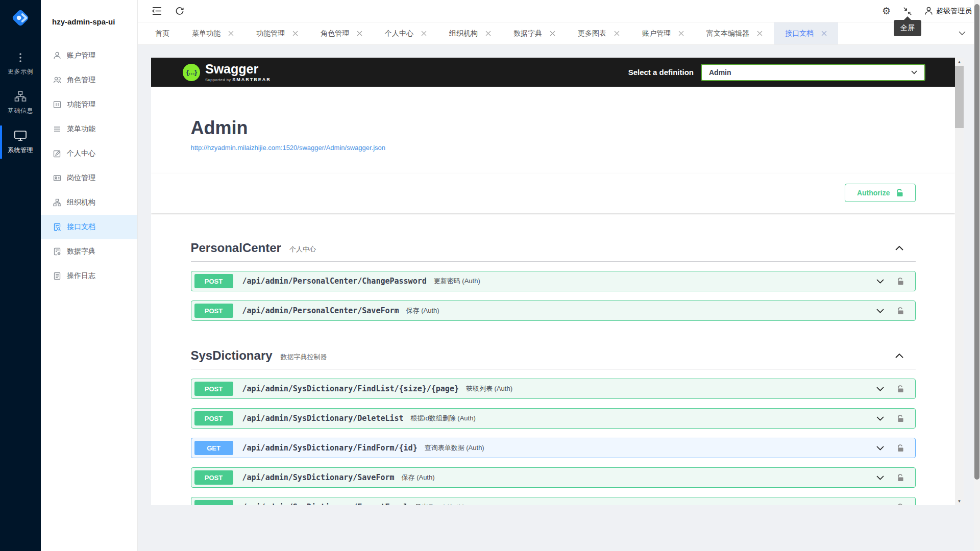  What do you see at coordinates (89, 154) in the screenshot?
I see `sidebar-item-personal-center: 个人中心` at bounding box center [89, 154].